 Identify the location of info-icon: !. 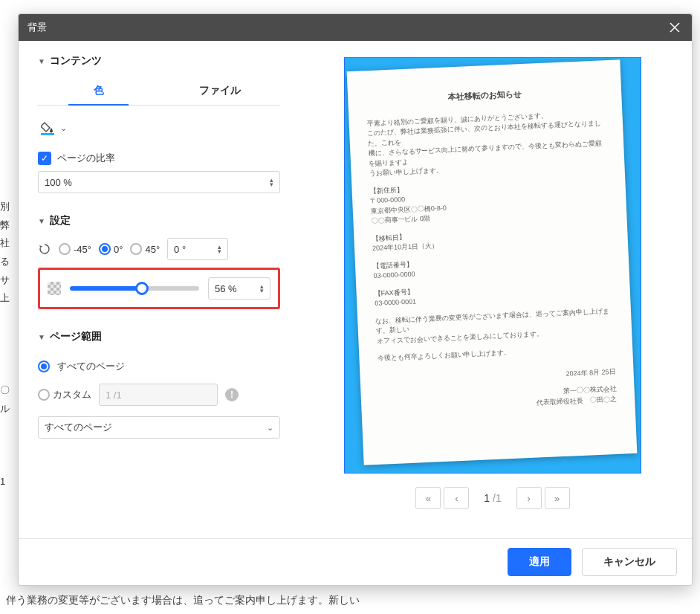
(232, 395).